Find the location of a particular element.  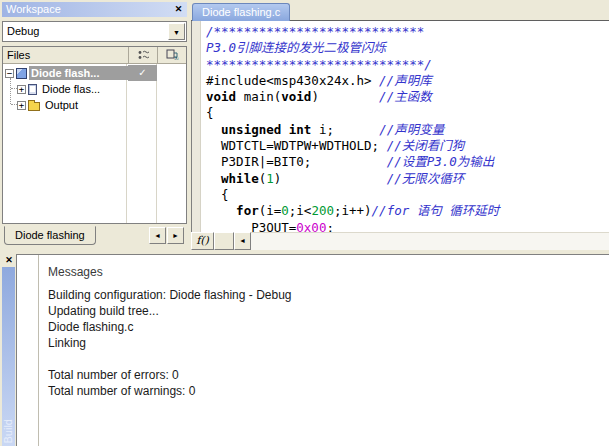

message-line: Linking is located at coordinates (326, 343).